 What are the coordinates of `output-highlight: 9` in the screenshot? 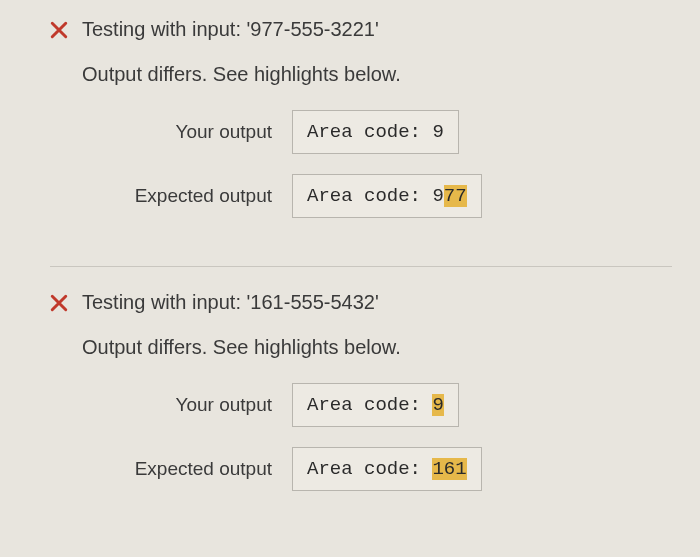 It's located at (438, 405).